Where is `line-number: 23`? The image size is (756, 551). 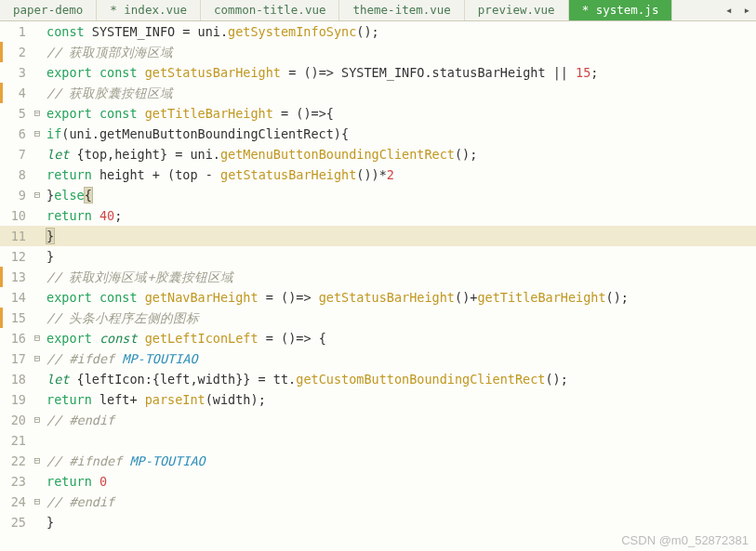
line-number: 23 is located at coordinates (16, 481).